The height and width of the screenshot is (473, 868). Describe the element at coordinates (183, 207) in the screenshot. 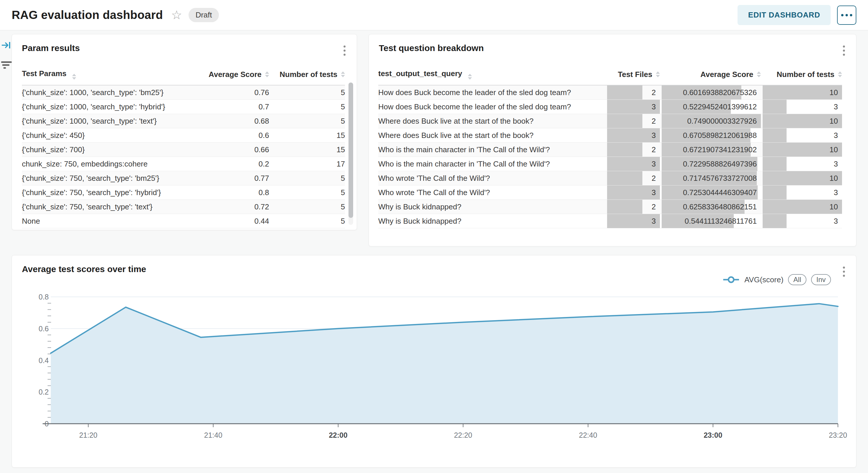

I see `table-row: {'chunk_size': 750, 'search_type': 'text…` at that location.